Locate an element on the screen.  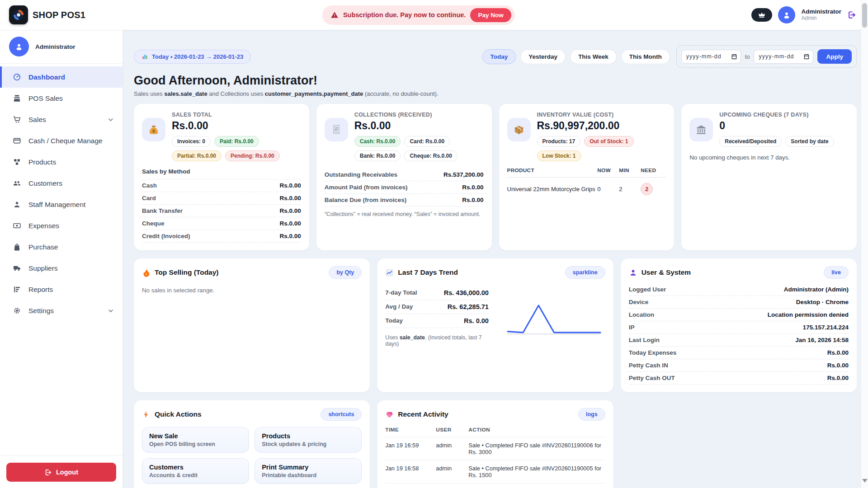
premium-crown-button is located at coordinates (762, 15).